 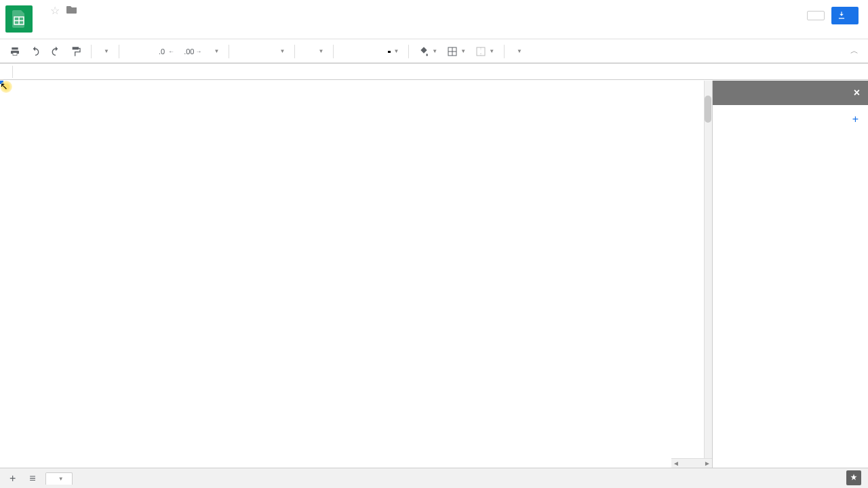 I want to click on share-button, so click(x=845, y=16).